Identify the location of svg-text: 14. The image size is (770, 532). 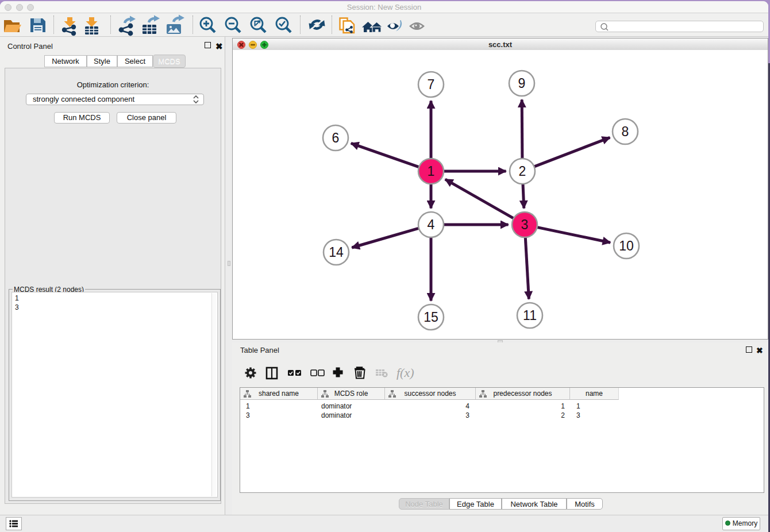
(336, 252).